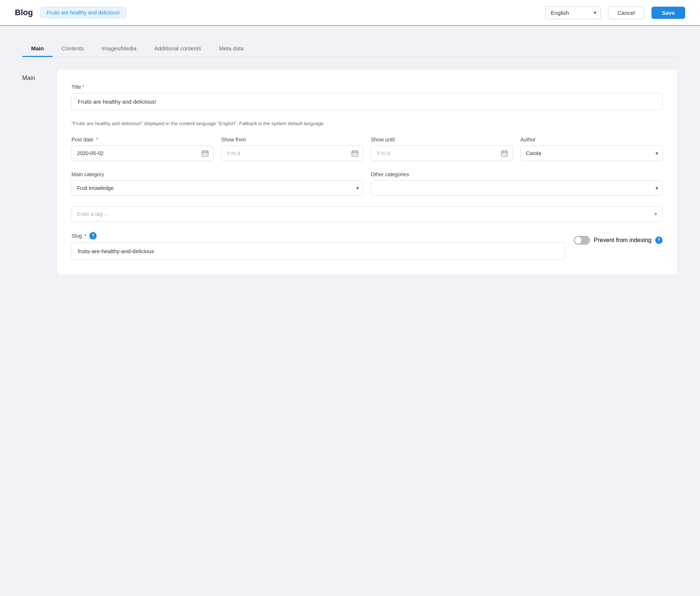  I want to click on tag-input-wrapper: Enter a tag... ▾, so click(367, 214).